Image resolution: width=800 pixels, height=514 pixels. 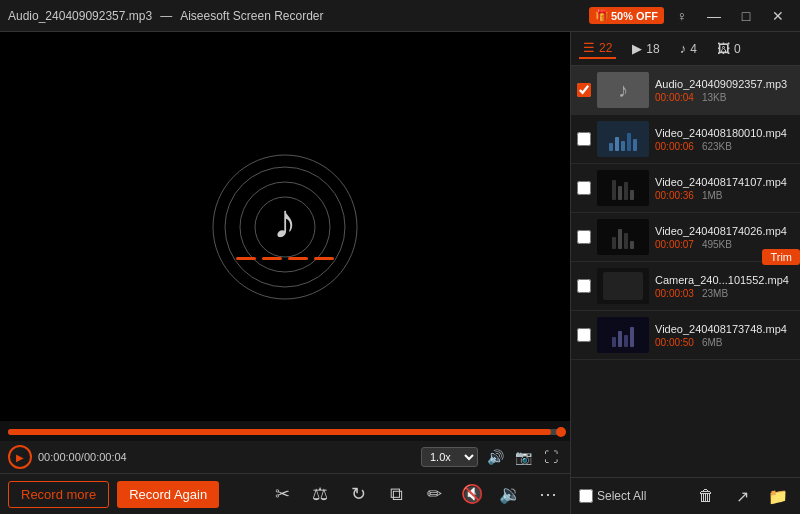 What do you see at coordinates (602, 16) in the screenshot?
I see `gift-icon: 🎁` at bounding box center [602, 16].